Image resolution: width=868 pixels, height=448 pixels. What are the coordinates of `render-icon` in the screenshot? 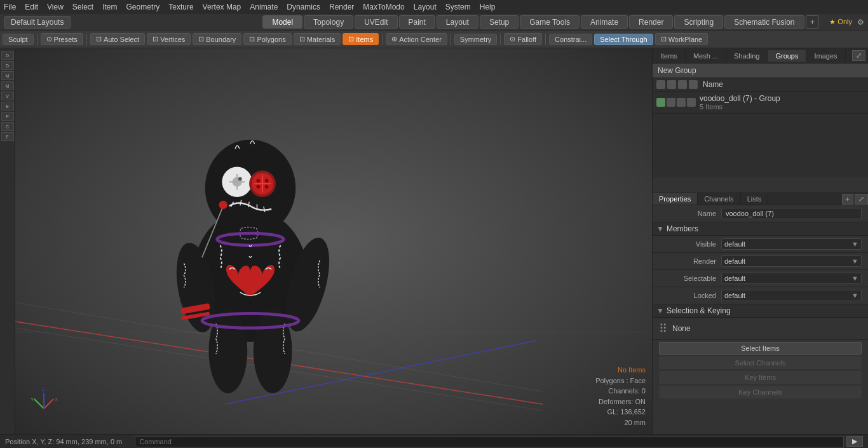 It's located at (672, 85).